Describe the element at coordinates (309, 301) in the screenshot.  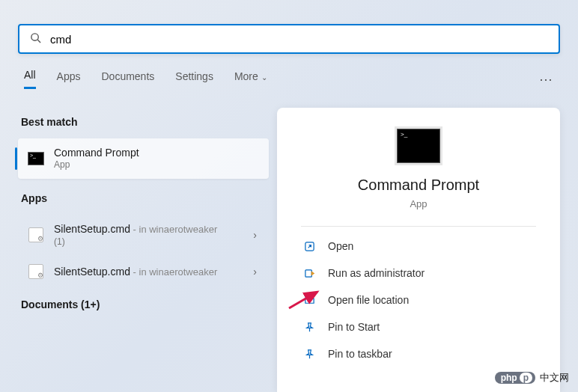
I see `folder-icon` at that location.